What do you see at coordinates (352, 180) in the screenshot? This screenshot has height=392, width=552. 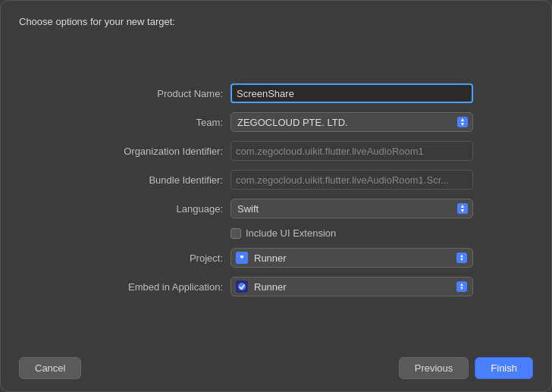 I see `bundle-identifier-control` at bounding box center [352, 180].